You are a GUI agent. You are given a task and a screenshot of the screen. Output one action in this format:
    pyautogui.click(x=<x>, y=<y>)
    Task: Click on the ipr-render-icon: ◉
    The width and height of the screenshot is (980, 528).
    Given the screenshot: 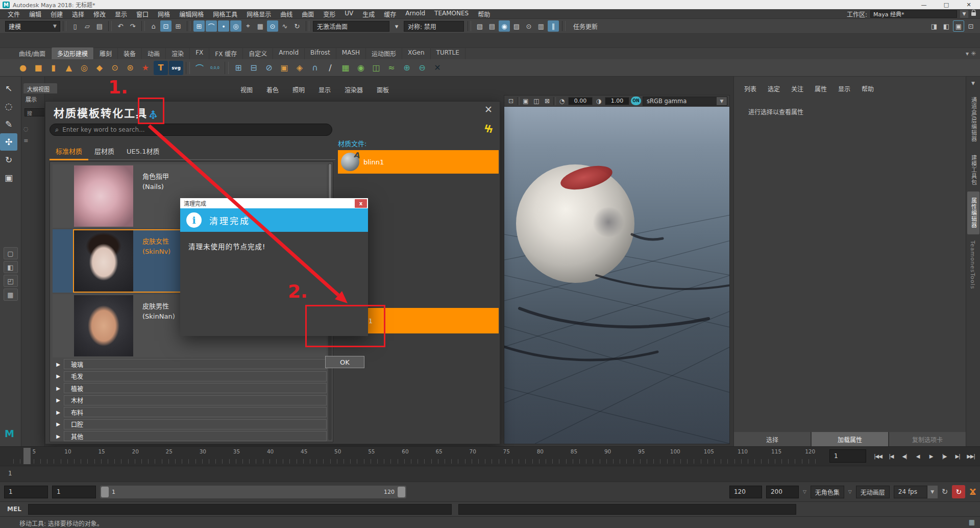 What is the action you would take?
    pyautogui.click(x=504, y=26)
    